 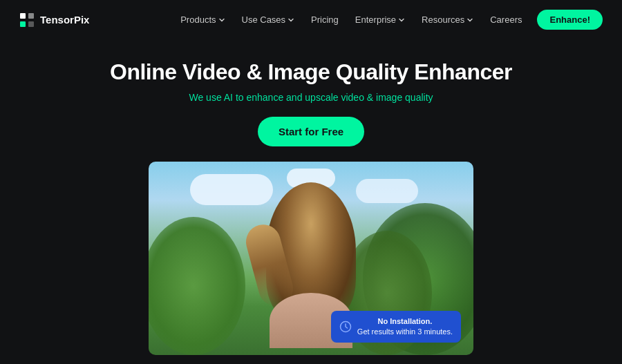 I want to click on tree-left, so click(x=197, y=286).